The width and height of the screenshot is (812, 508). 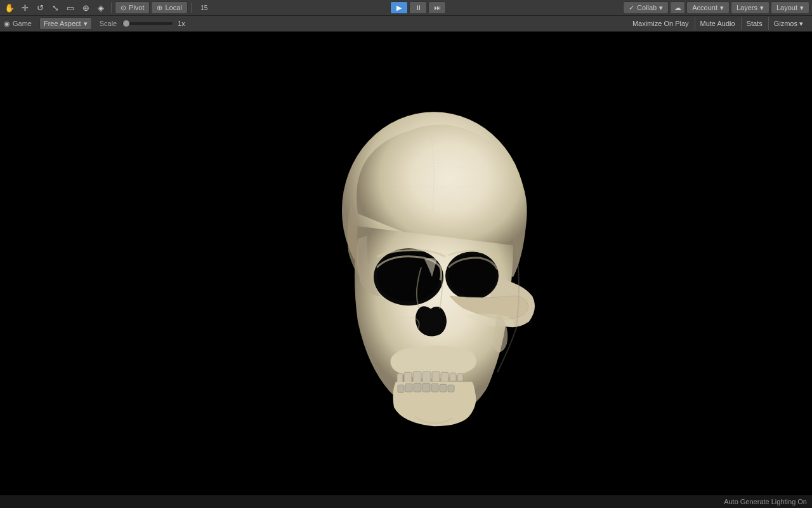 What do you see at coordinates (181, 23) in the screenshot?
I see `scale-value: 1x` at bounding box center [181, 23].